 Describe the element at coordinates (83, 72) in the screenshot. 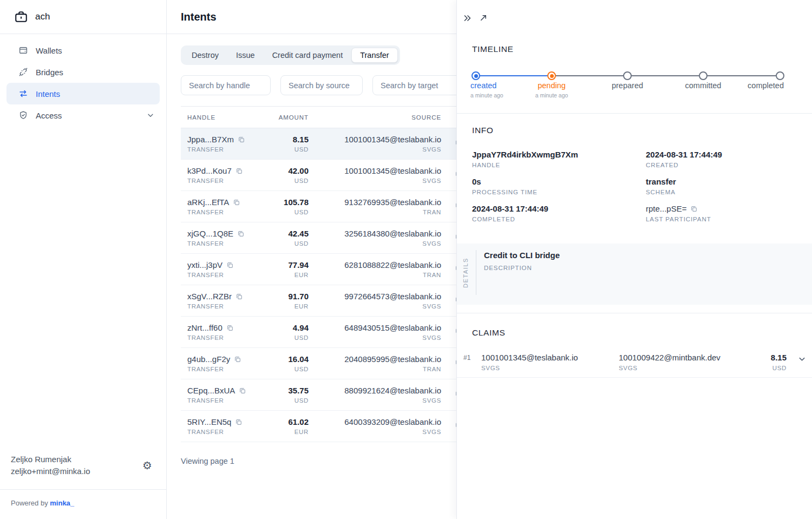

I see `sidebar-item-bridges: Bridges` at that location.